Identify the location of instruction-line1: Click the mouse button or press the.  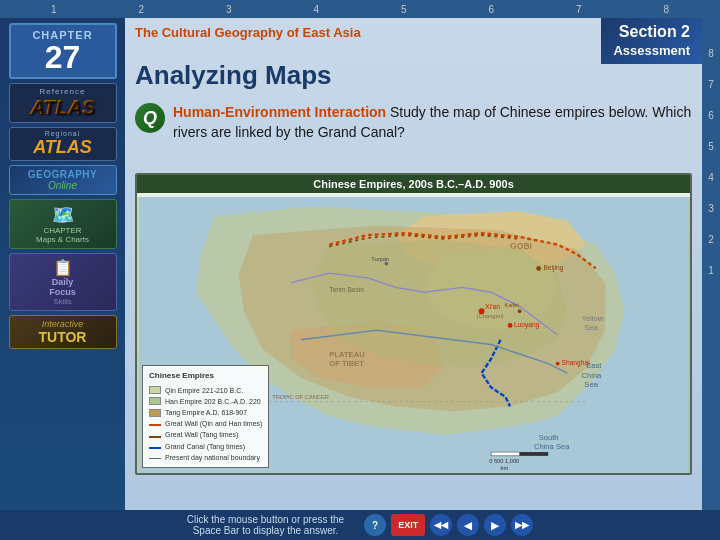
(266, 520).